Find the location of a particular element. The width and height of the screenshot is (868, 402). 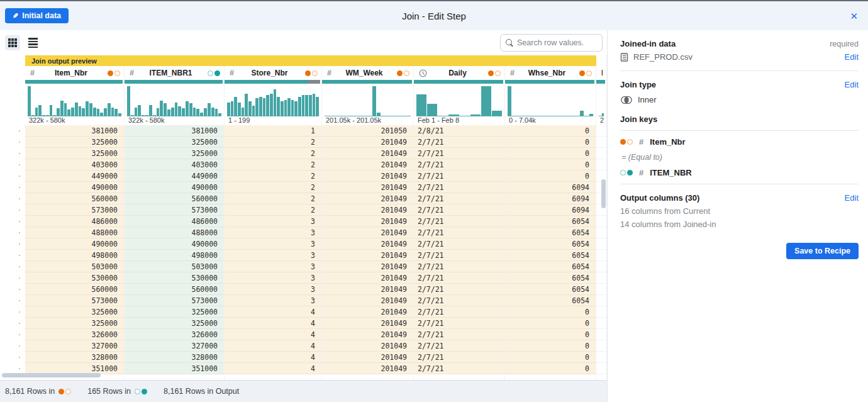

join-type-edit-link: Edit is located at coordinates (852, 84).